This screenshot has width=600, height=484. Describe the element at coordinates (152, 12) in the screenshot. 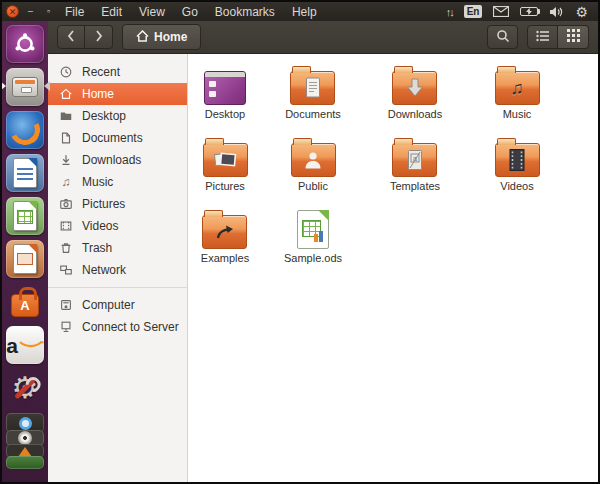

I see `menu-view: View` at that location.